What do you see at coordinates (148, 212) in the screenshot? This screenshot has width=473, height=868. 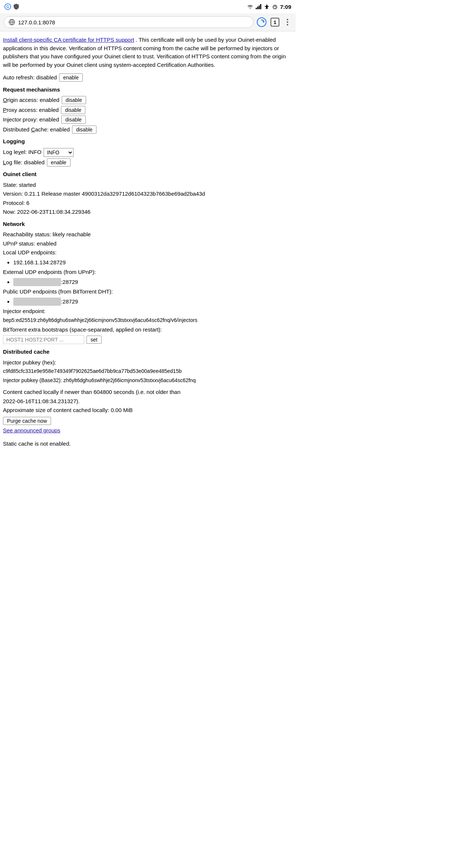 I see `ouinet-now: Now: 2022-06-23T11:08:34.229346` at bounding box center [148, 212].